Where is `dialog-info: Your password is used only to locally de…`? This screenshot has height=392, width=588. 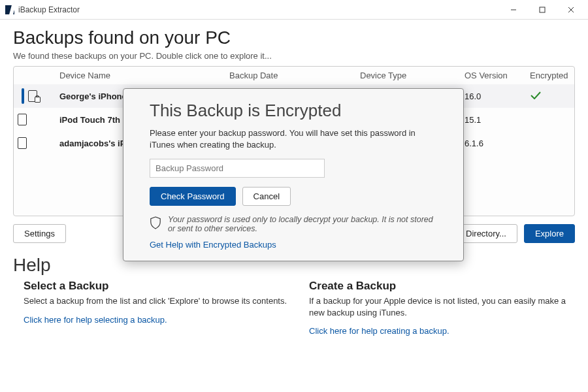 dialog-info: Your password is used only to locally de… is located at coordinates (293, 224).